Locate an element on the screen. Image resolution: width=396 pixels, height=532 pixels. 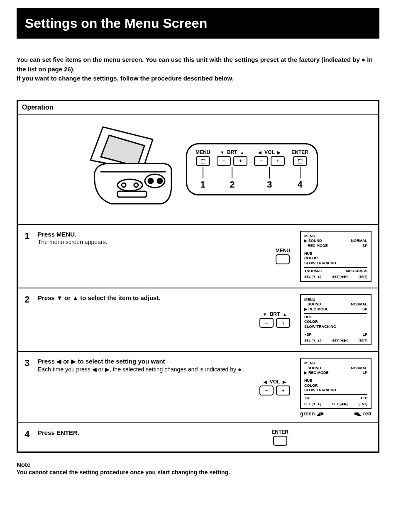
step-2-title: Press ▼ or ▲ to select the item to adjus… is located at coordinates (147, 298).